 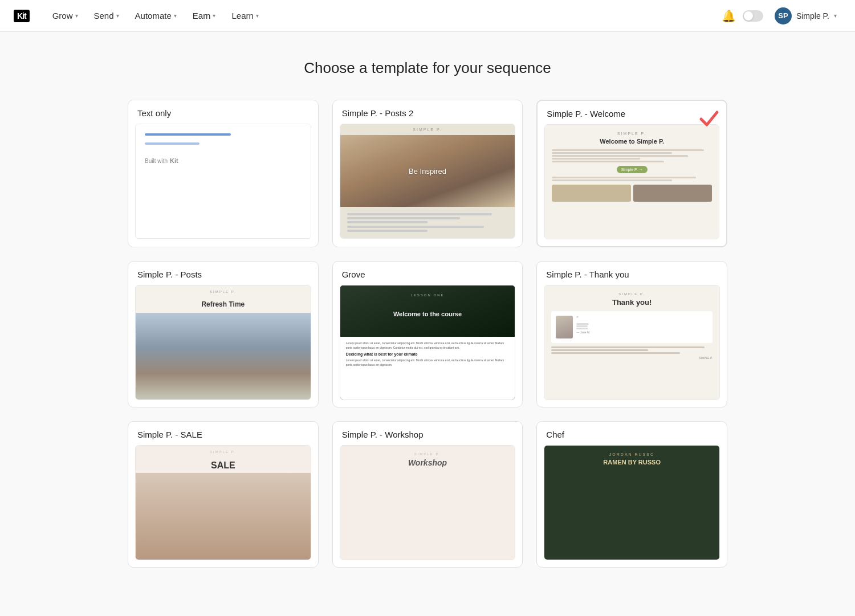 I want to click on preview-be-inspired: SIMPLE P. Be Inspired, so click(x=427, y=181).